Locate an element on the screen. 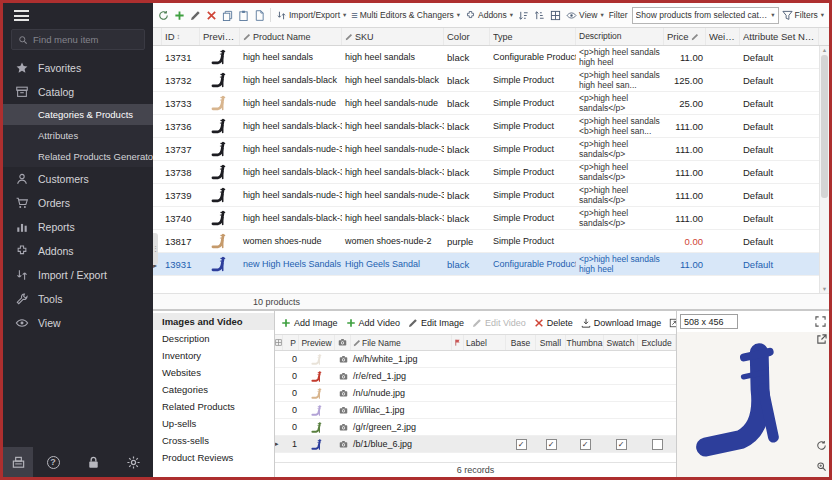  image-row: 0 /r/e/red_1.jpg is located at coordinates (476, 376).